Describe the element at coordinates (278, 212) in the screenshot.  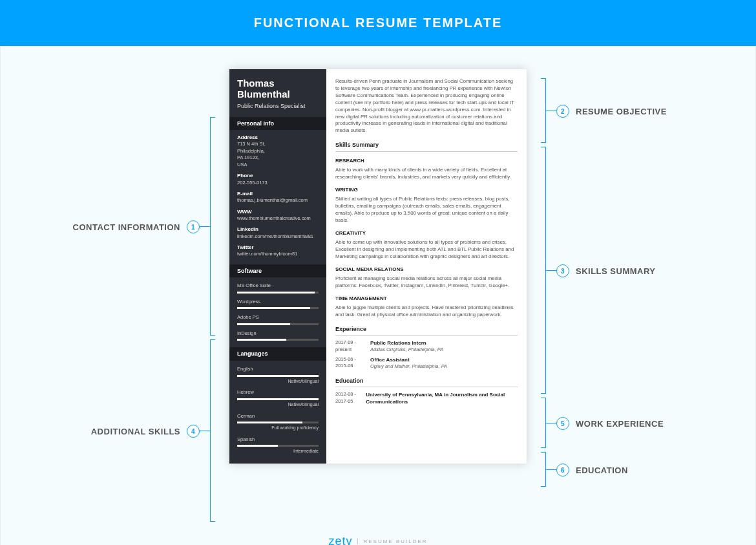
I see `field-label: WWW` at that location.